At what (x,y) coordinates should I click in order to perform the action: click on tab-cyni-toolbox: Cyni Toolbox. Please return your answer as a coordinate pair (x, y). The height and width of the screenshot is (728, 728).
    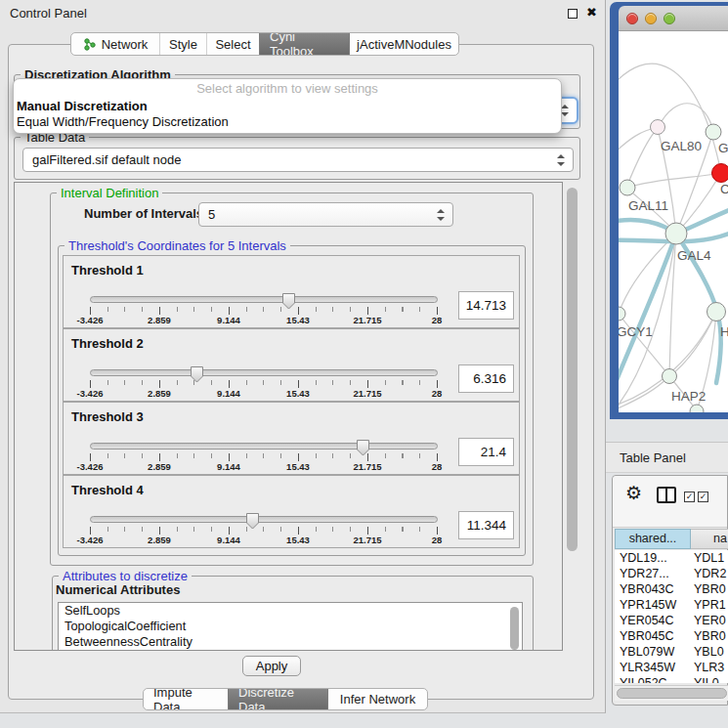
    Looking at the image, I should click on (304, 44).